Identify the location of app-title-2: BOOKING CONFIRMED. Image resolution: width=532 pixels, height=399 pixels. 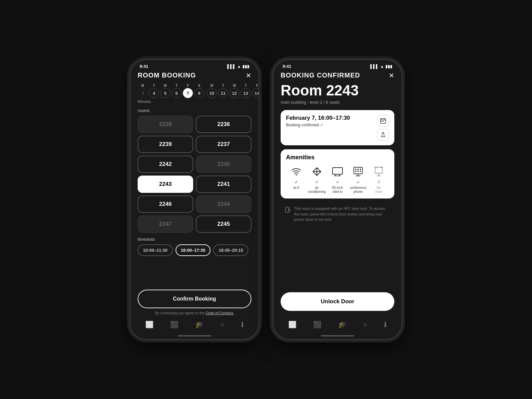
(321, 75).